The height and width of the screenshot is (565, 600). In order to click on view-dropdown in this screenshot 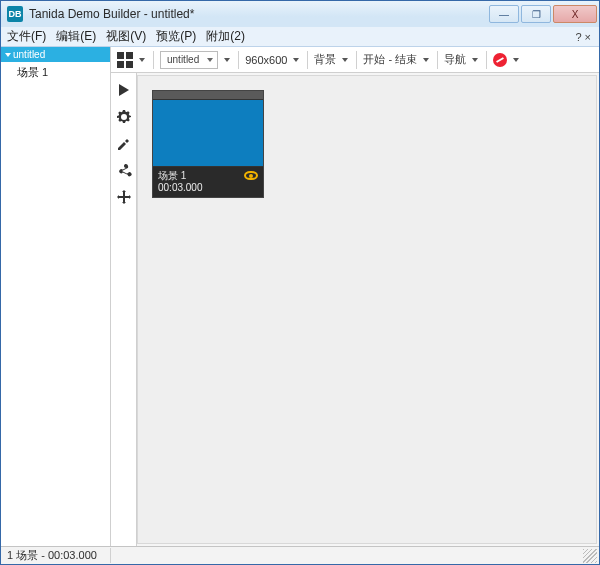, I will do `click(142, 60)`.